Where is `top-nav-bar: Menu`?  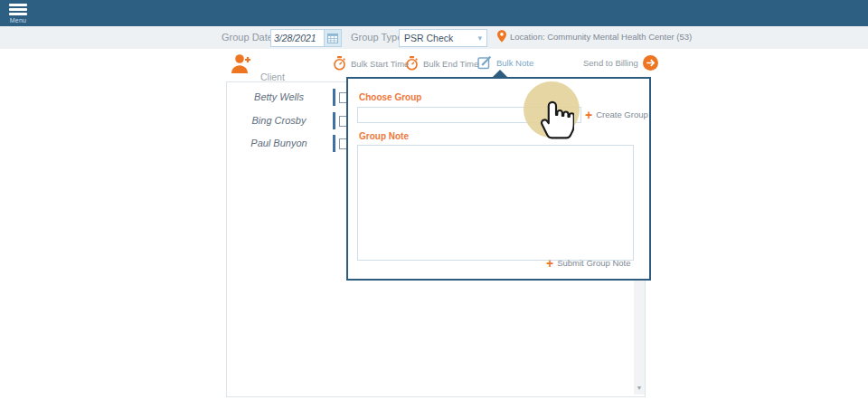
top-nav-bar: Menu is located at coordinates (434, 13).